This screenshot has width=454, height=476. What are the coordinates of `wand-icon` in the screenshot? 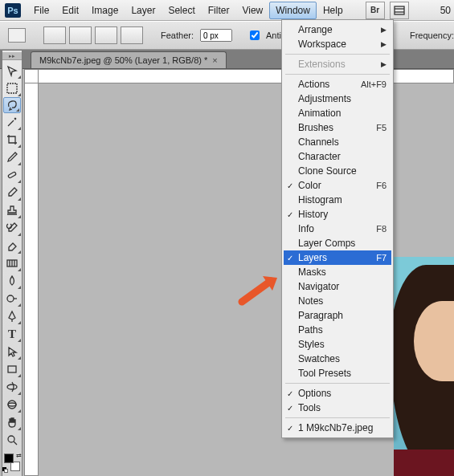 It's located at (12, 122).